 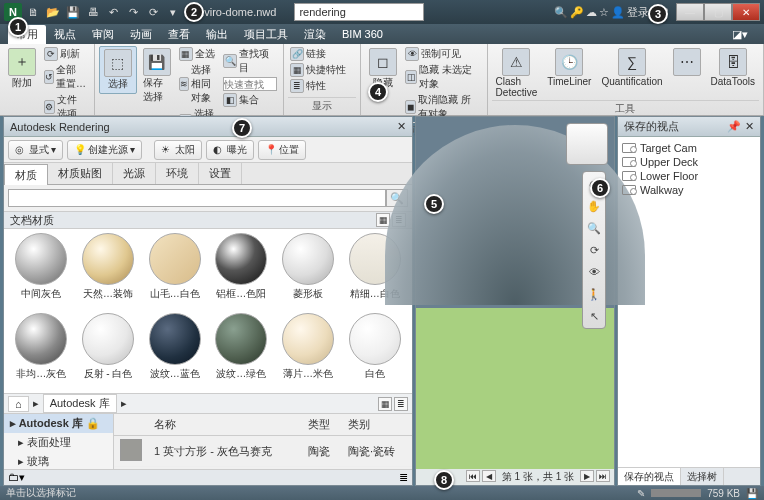 I want to click on quick-find-input, so click(x=250, y=84).